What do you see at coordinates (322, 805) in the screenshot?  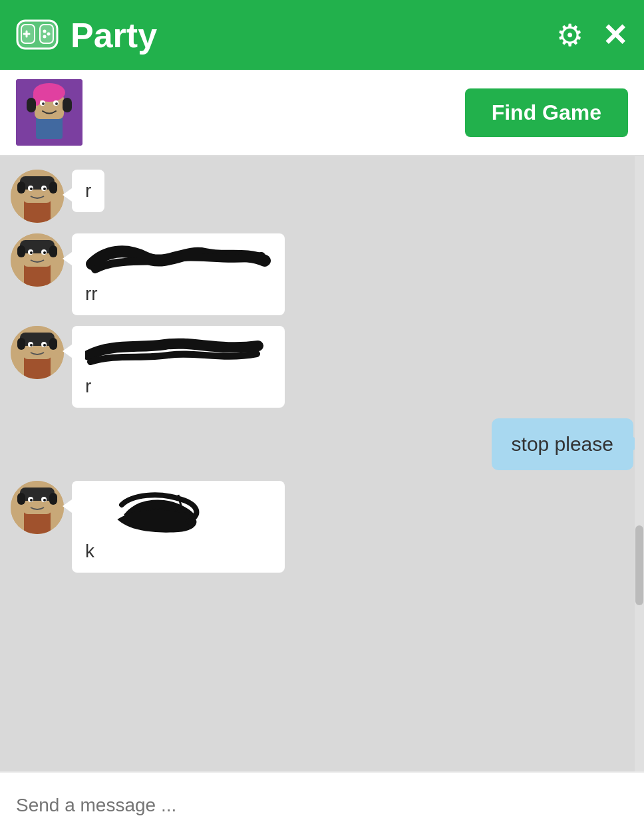 I see `message-input-area` at bounding box center [322, 805].